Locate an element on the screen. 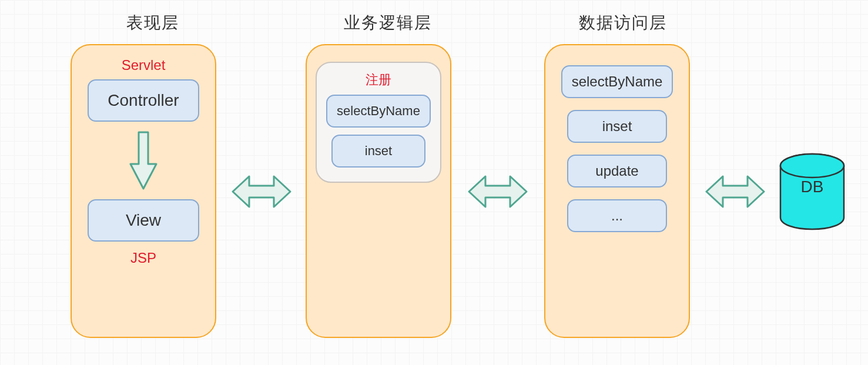  label-servlet: Servlet is located at coordinates (143, 65).